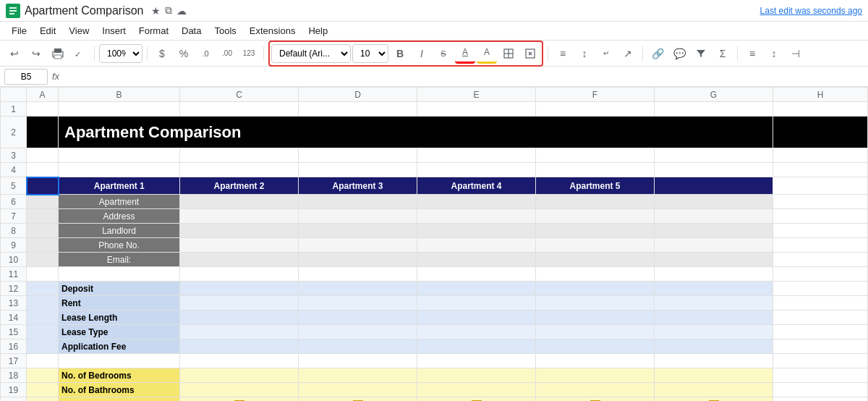 Image resolution: width=868 pixels, height=401 pixels. Describe the element at coordinates (477, 170) in the screenshot. I see `cell-e4` at that location.